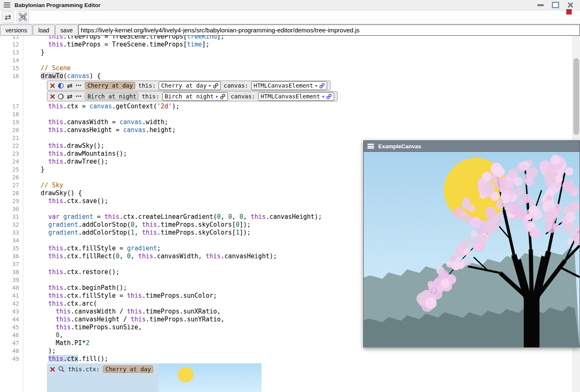 The height and width of the screenshot is (392, 580). I want to click on minimize-button, so click(541, 5).